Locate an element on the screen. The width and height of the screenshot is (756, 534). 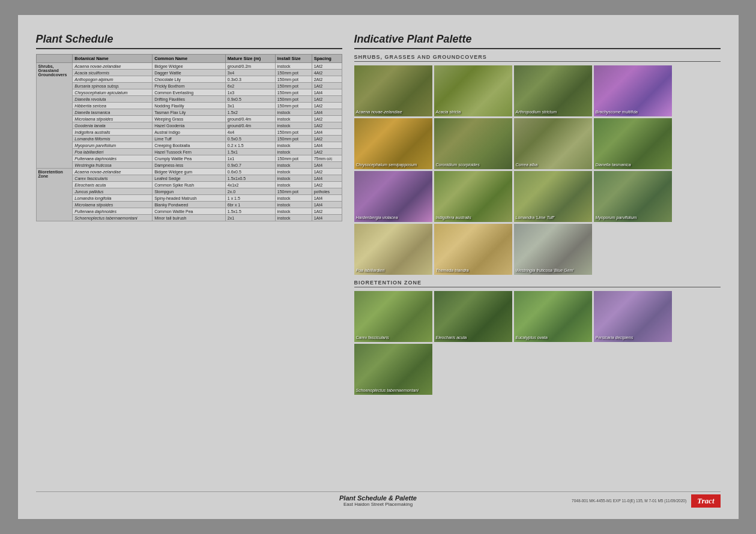
mature-size: 3x4 is located at coordinates (250, 73).